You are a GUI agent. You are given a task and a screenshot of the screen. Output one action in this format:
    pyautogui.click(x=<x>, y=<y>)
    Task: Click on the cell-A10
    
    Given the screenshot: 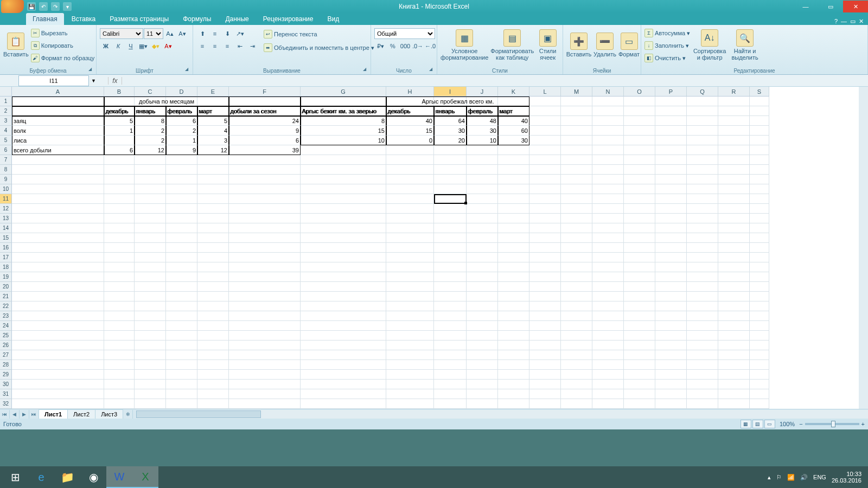 What is the action you would take?
    pyautogui.click(x=58, y=189)
    